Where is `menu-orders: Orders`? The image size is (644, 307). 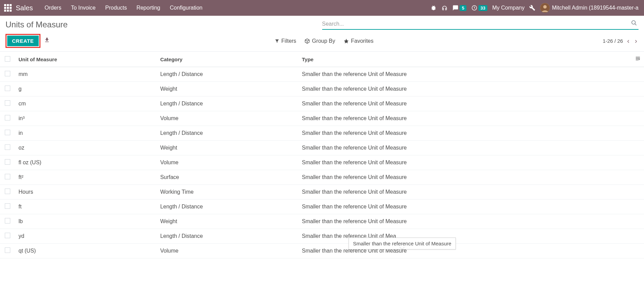 menu-orders: Orders is located at coordinates (53, 8).